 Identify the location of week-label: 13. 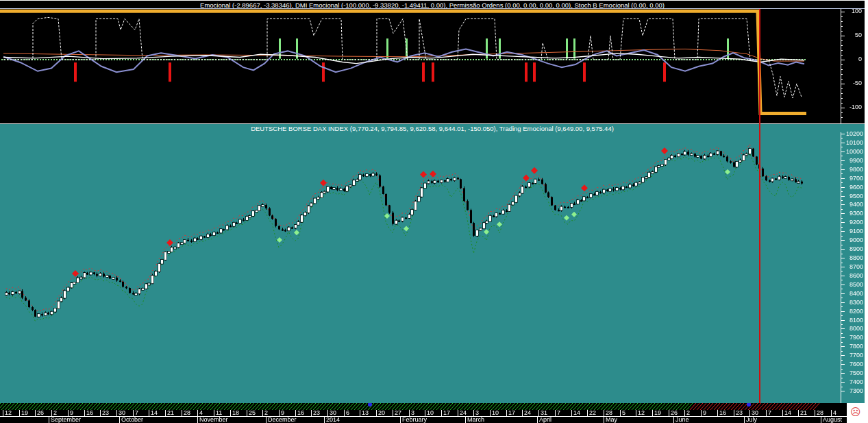
(365, 413).